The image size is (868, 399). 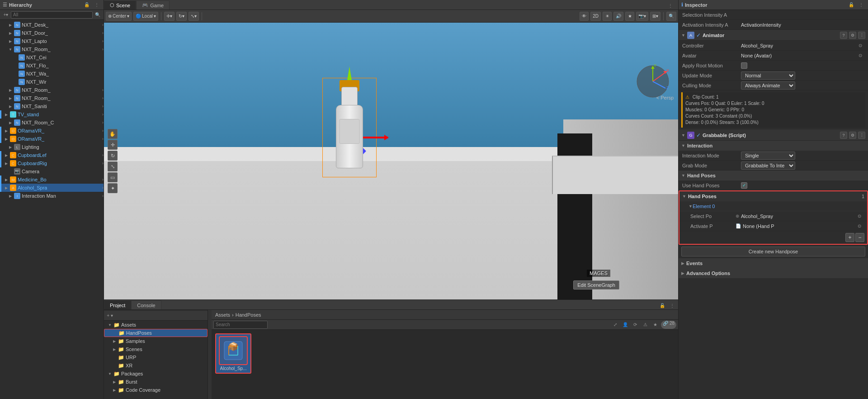 I want to click on tree-item-cupboard-left: ▶ C CupboardLef ›, so click(x=52, y=155).